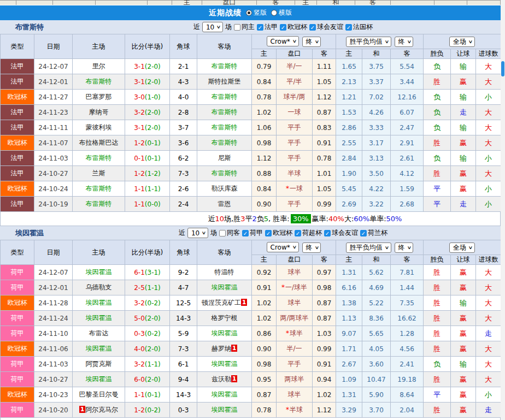  Describe the element at coordinates (294, 248) in the screenshot. I see `odds-group-header: Crow*∨终∨` at that location.